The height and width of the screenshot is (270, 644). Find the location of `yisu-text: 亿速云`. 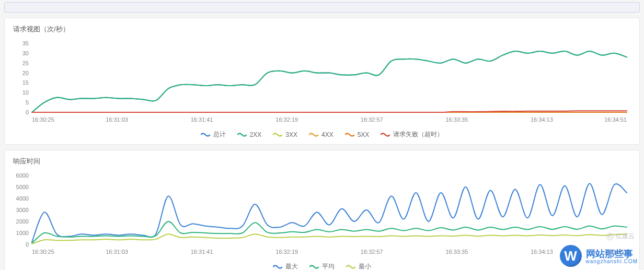

yisu-text: 亿速云 is located at coordinates (625, 236).